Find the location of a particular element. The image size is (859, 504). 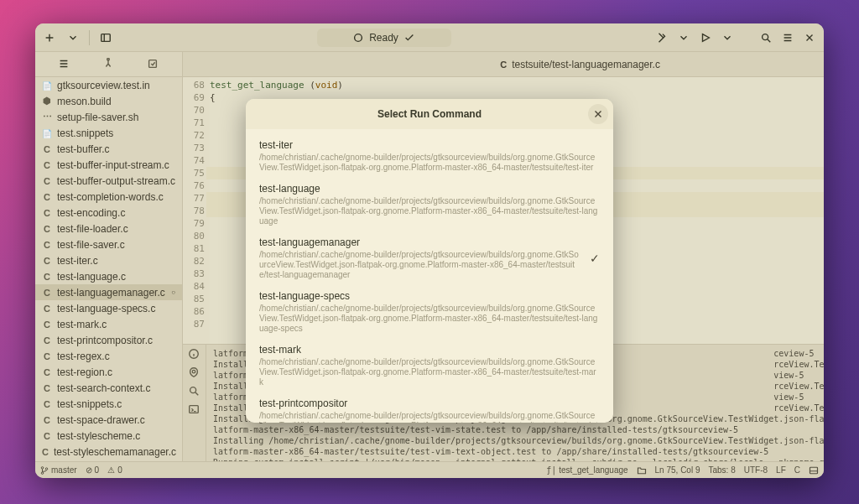

command-title: test-language is located at coordinates (430, 189).